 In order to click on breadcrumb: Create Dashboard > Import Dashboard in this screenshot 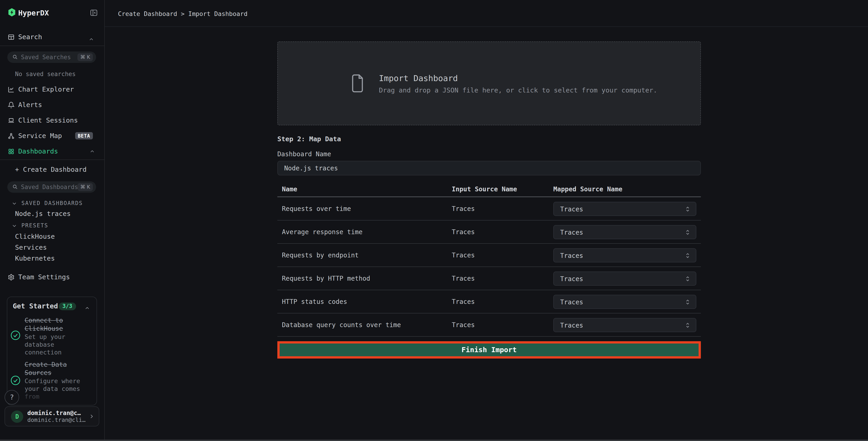, I will do `click(183, 13)`.